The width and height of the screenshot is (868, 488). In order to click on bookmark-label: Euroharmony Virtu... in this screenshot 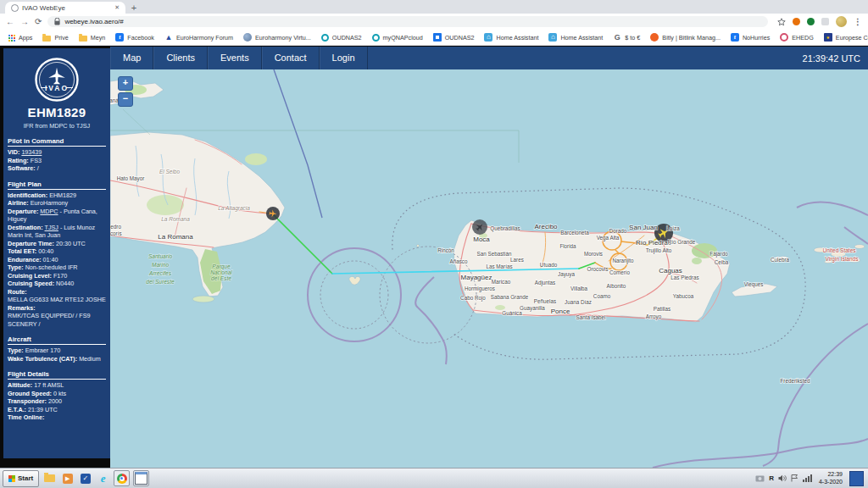, I will do `click(283, 37)`.